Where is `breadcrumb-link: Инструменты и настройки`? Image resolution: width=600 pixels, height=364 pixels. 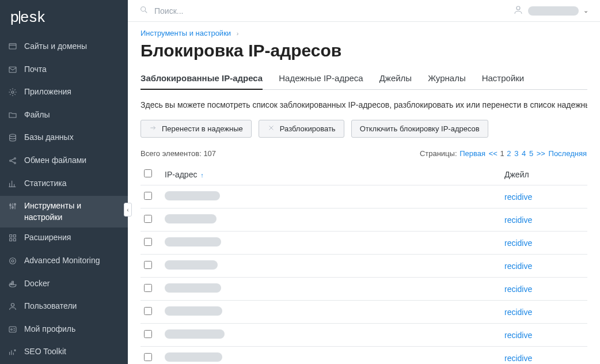 breadcrumb-link: Инструменты и настройки is located at coordinates (185, 33).